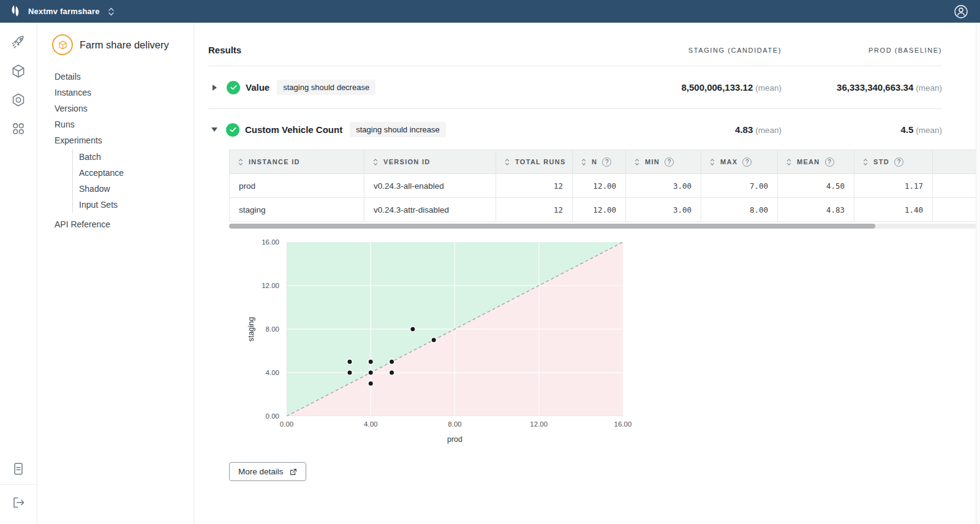  Describe the element at coordinates (740, 186) in the screenshot. I see `cell-max: 7.00` at that location.